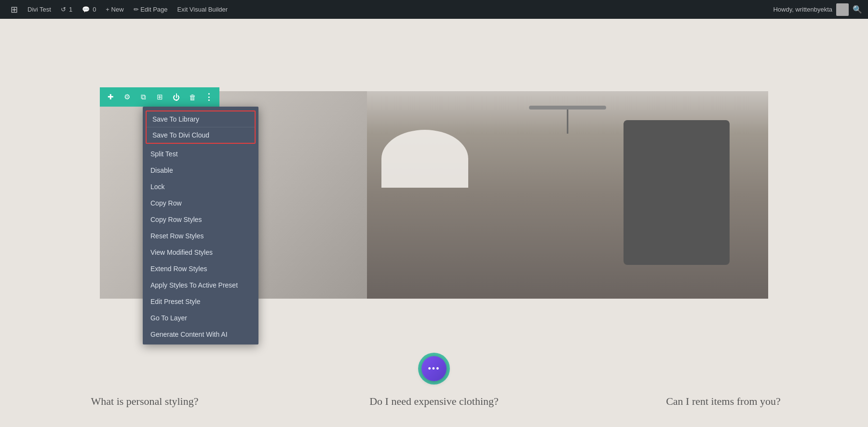  What do you see at coordinates (162, 170) in the screenshot?
I see `disable-label: Disable` at bounding box center [162, 170].